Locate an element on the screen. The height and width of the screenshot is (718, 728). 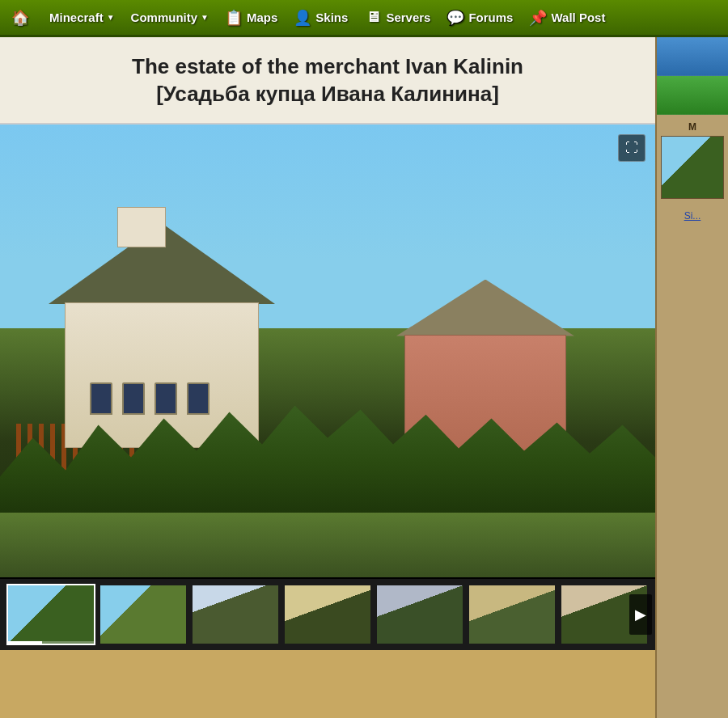
nav-maps-label: Maps is located at coordinates (262, 18).